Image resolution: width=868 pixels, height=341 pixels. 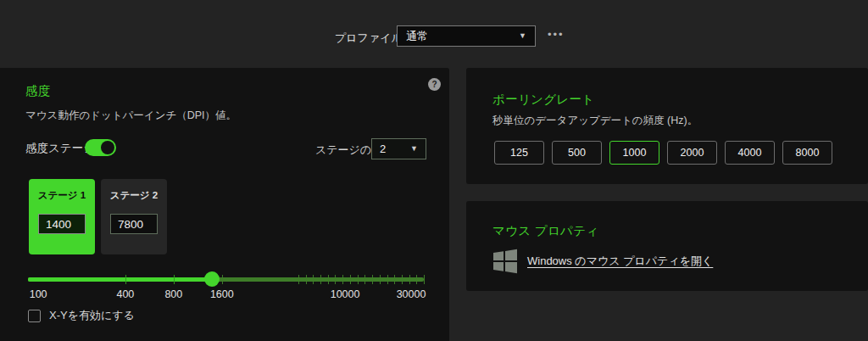 I want to click on dpi-slider, so click(x=225, y=279).